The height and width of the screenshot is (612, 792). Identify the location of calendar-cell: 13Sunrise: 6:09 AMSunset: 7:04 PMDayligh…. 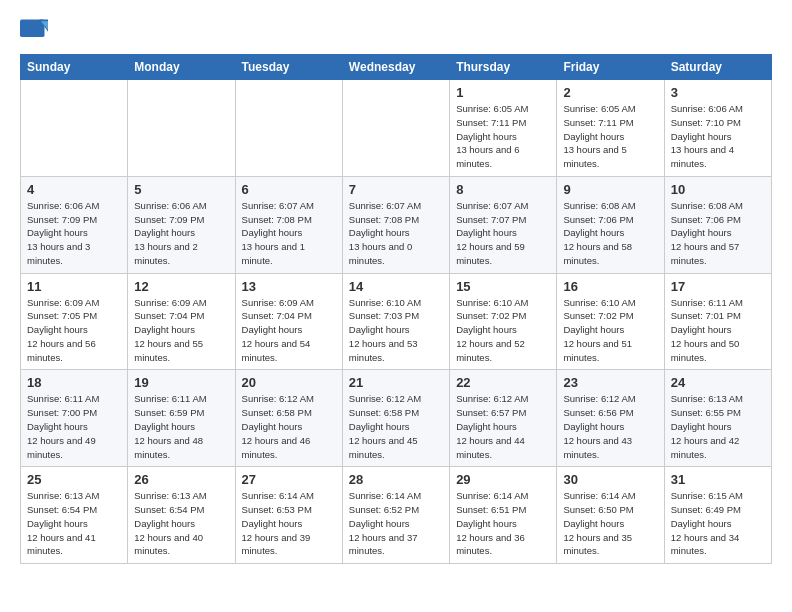
(288, 322).